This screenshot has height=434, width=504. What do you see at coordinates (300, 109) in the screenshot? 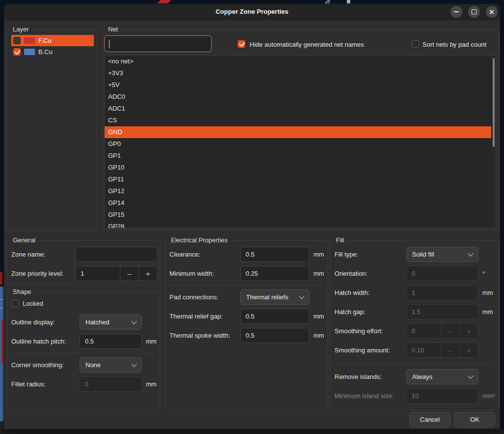
I see `net-item: ADC1` at bounding box center [300, 109].